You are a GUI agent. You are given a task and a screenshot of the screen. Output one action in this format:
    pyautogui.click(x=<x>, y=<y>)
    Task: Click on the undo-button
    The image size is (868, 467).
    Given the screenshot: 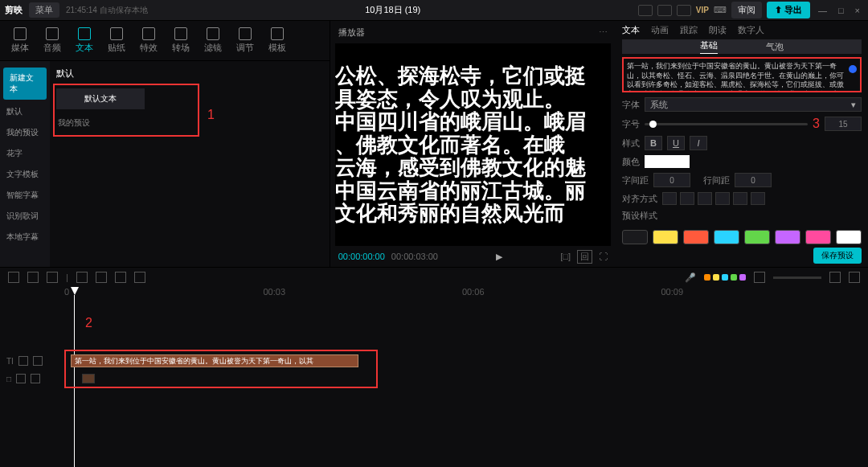 What is the action you would take?
    pyautogui.click(x=14, y=277)
    